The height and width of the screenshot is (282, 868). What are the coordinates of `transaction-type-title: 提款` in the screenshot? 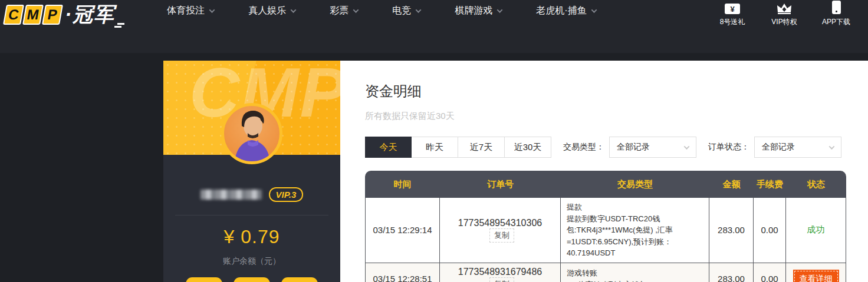 It's located at (634, 207).